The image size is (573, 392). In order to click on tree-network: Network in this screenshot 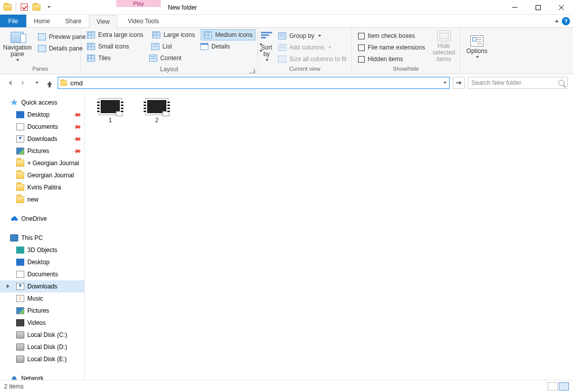, I will do `click(42, 376)`.